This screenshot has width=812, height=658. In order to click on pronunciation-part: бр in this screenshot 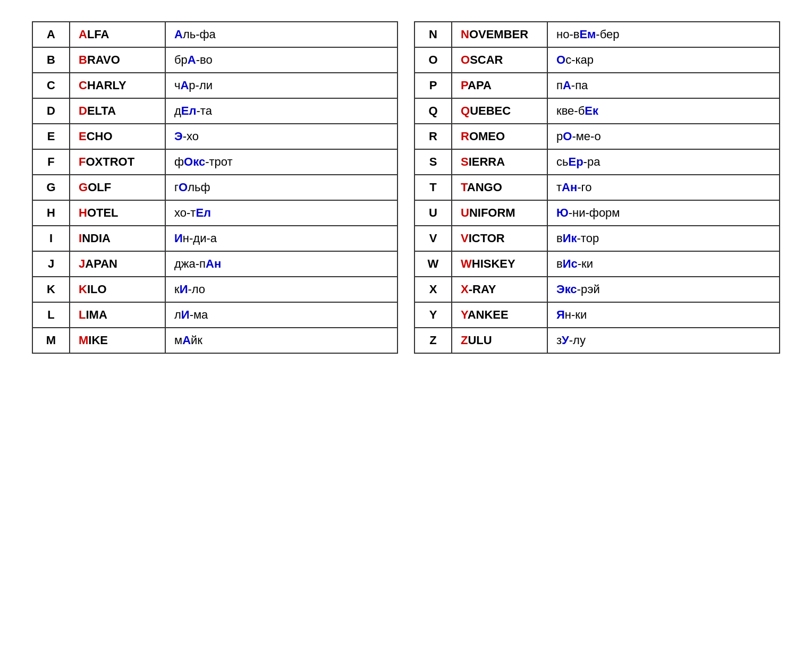, I will do `click(181, 59)`.